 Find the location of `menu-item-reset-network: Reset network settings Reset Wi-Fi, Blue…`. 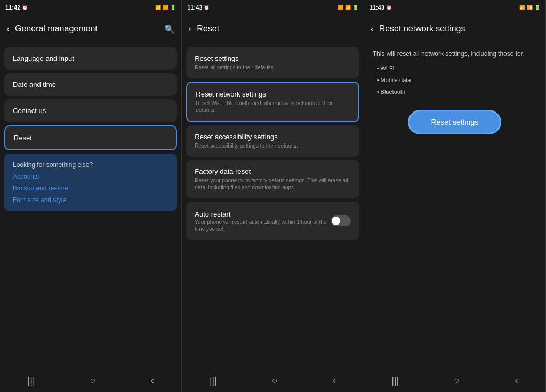

menu-item-reset-network: Reset network settings Reset Wi-Fi, Blue… is located at coordinates (272, 102).